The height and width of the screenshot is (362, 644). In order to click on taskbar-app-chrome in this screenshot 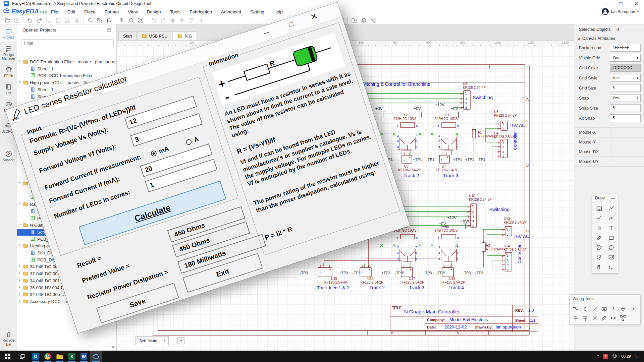, I will do `click(48, 356)`.